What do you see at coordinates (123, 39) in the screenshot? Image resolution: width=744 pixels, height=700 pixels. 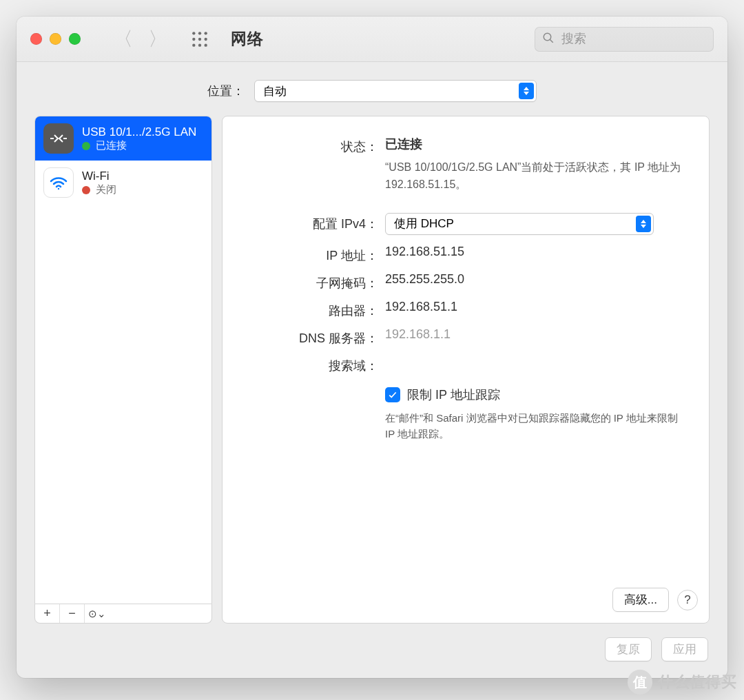 I see `back-button: 〈` at bounding box center [123, 39].